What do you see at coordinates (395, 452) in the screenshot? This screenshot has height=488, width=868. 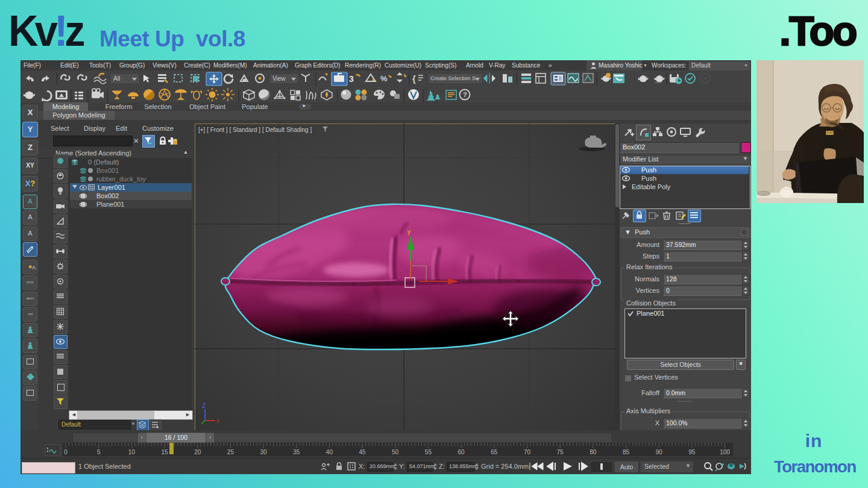 I see `svg-text: 50` at bounding box center [395, 452].